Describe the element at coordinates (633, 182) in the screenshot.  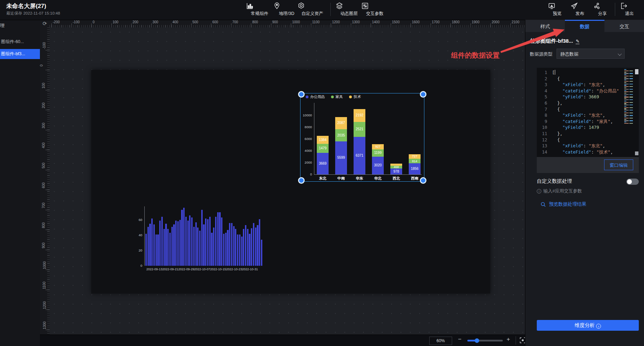
I see `custom-data-process-toggle` at that location.